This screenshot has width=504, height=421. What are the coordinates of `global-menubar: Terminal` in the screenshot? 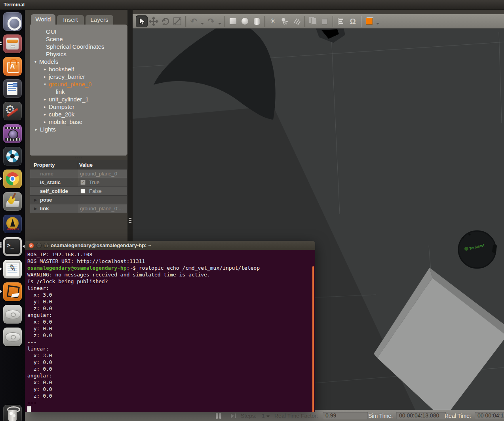 It's located at (252, 5).